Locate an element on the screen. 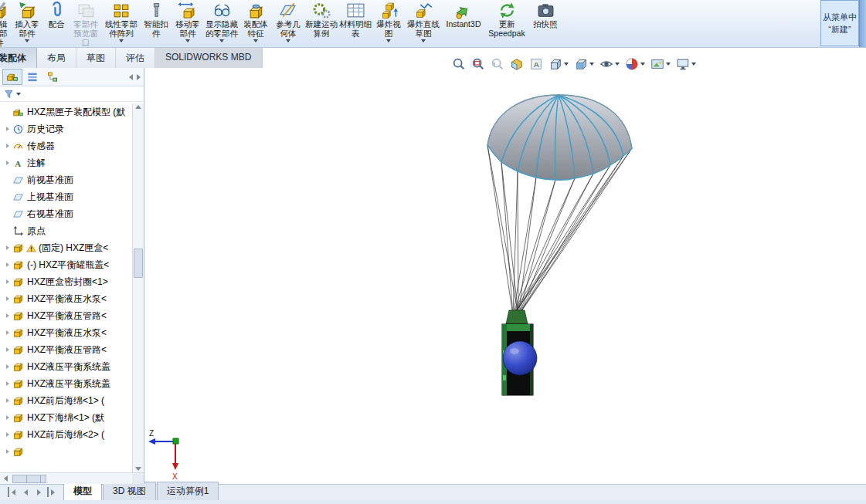  tab-assembly: 装配体 is located at coordinates (19, 58).